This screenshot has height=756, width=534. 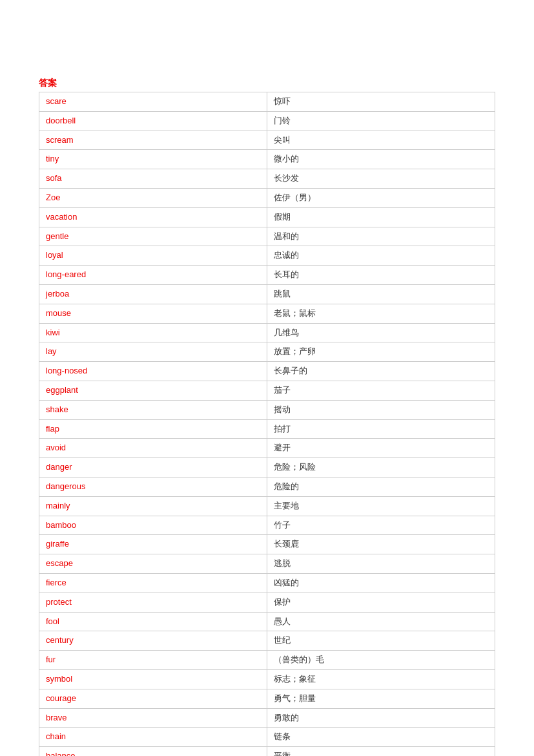 I want to click on table-row: eggplant茄子, so click(x=267, y=390).